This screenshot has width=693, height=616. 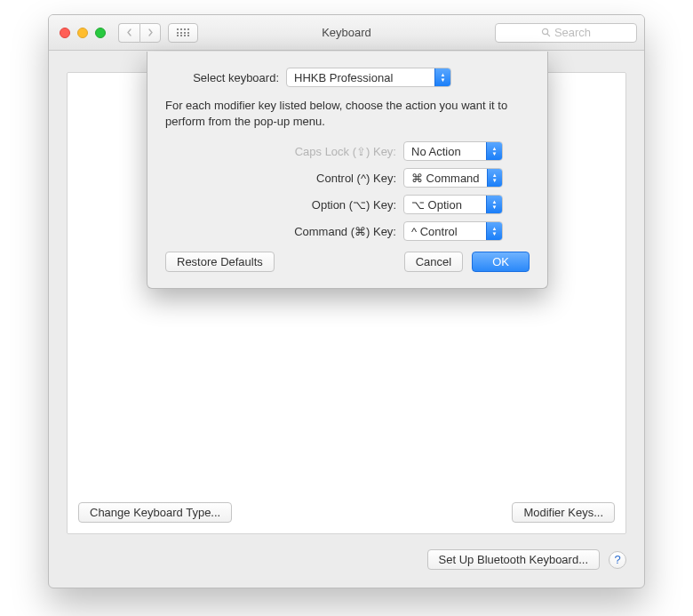 What do you see at coordinates (100, 33) in the screenshot?
I see `zoom-window-icon` at bounding box center [100, 33].